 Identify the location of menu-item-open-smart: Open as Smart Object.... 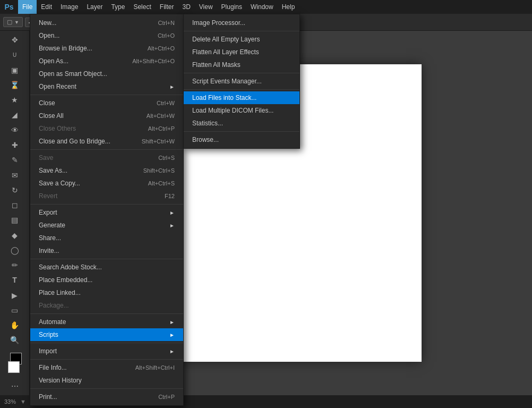
(107, 74).